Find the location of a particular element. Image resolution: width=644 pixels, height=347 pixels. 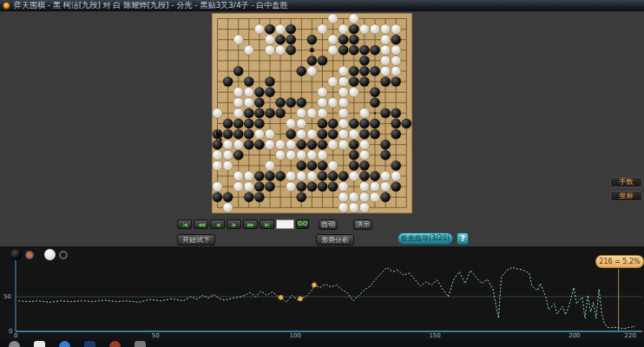

go-button: GO is located at coordinates (302, 224).